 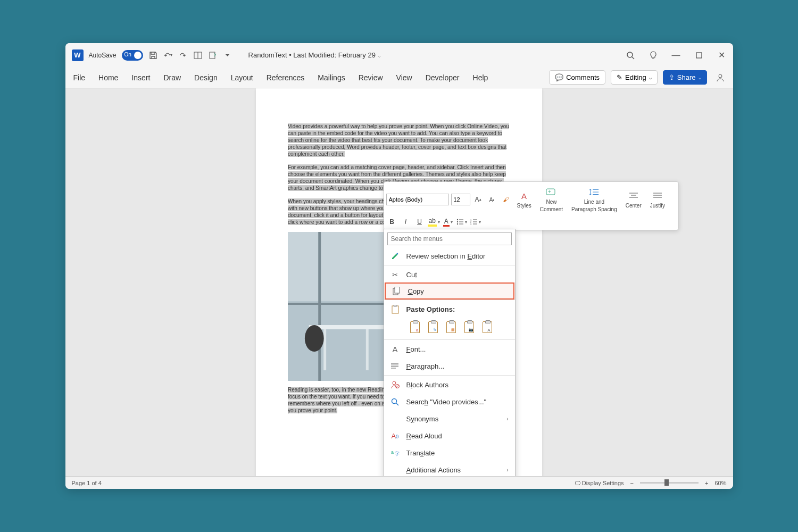 I want to click on ctx-translate: a字 Translate, so click(x=450, y=453).